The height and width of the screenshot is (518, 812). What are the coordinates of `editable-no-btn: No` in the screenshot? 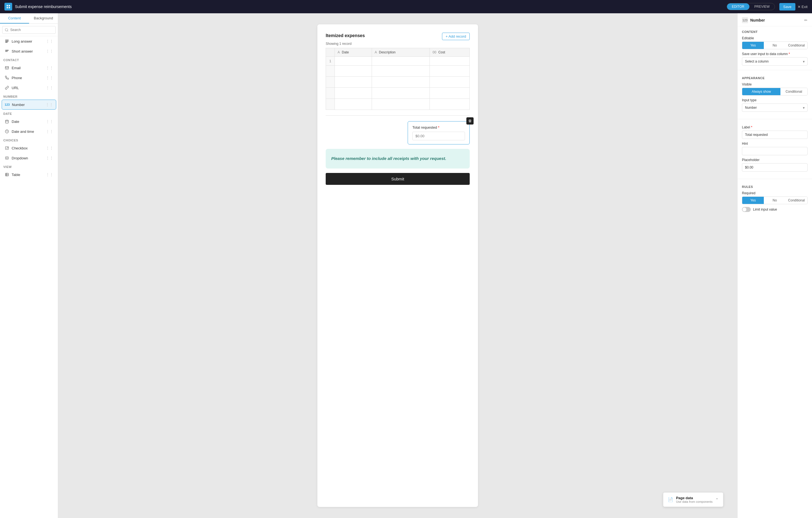 It's located at (775, 45).